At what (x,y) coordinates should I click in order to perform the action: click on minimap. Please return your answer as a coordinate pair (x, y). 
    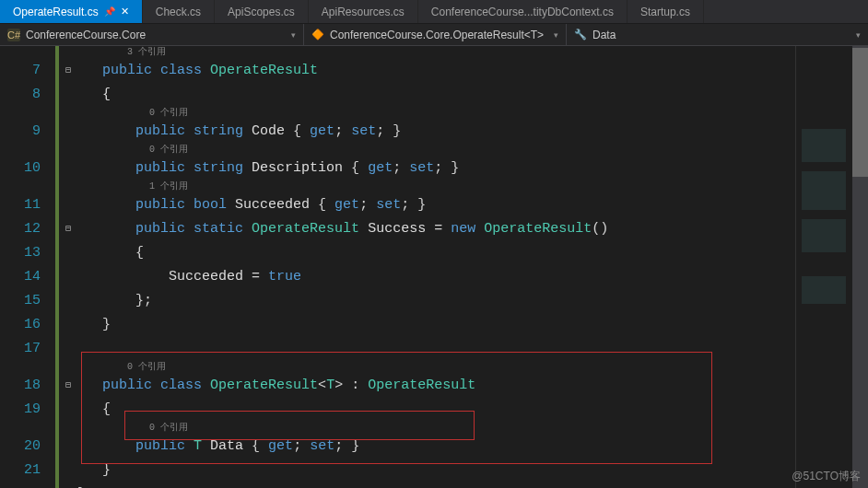
    Looking at the image, I should click on (824, 267).